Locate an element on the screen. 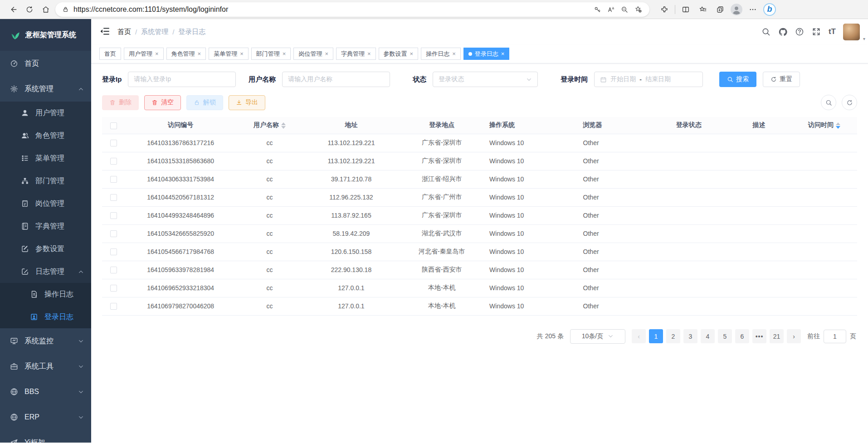 The width and height of the screenshot is (868, 443). sidebar-item-登录日志: 登录日志 is located at coordinates (45, 317).